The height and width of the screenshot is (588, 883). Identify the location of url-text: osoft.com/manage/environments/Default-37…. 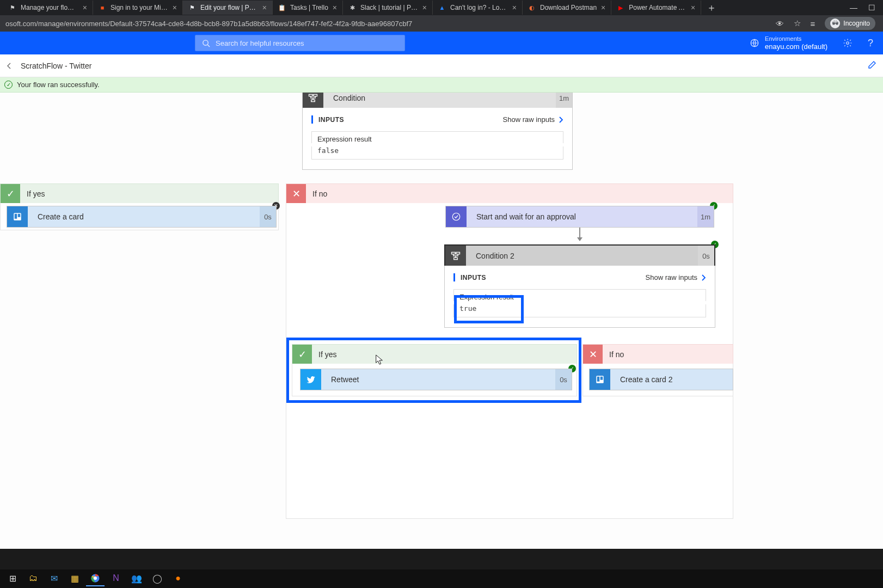
(391, 24).